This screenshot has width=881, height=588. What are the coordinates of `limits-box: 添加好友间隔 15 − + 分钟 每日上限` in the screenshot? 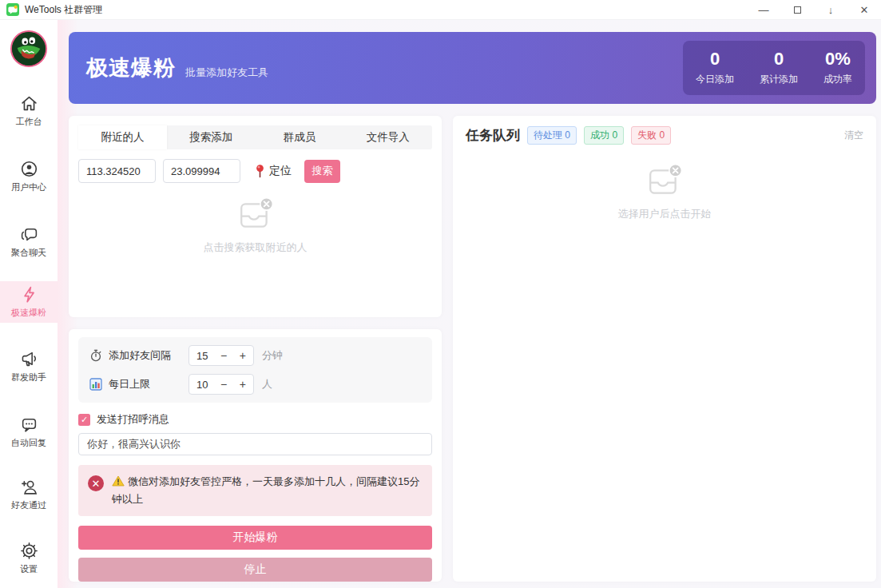 It's located at (256, 370).